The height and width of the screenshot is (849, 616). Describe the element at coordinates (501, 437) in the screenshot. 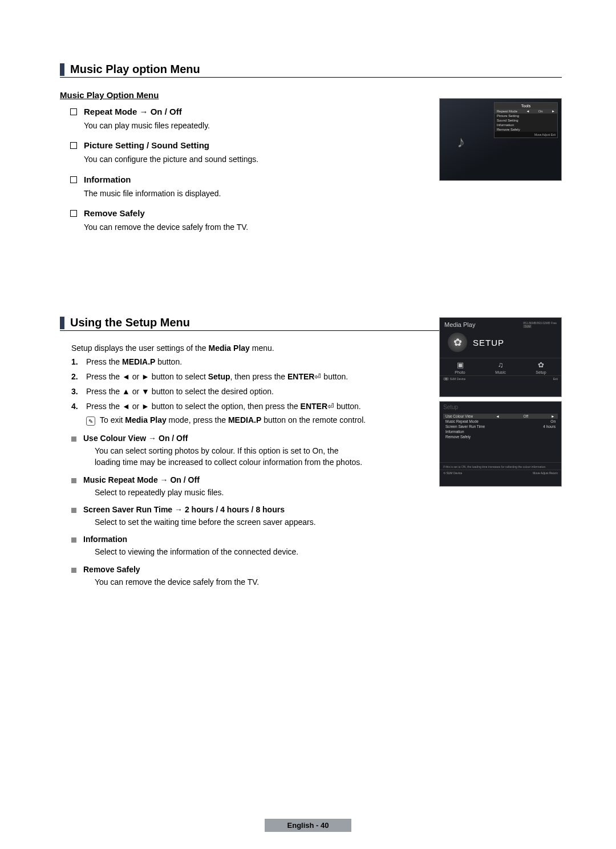

I see `setup-row: Remove Safely` at that location.